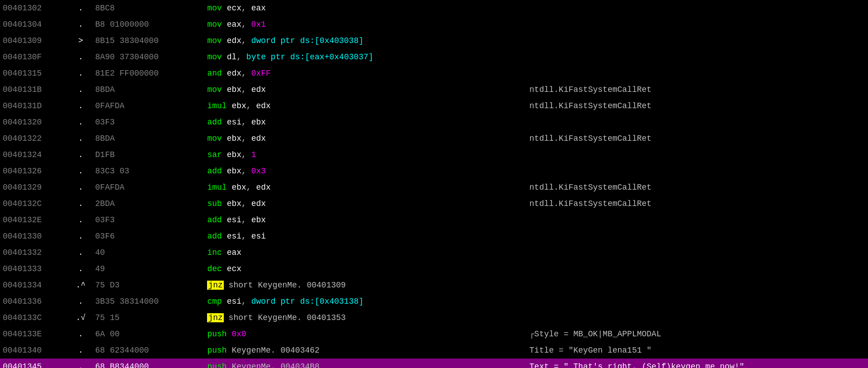 The width and height of the screenshot is (868, 368). What do you see at coordinates (365, 253) in the screenshot?
I see `instruction-cell: inc eax` at bounding box center [365, 253].